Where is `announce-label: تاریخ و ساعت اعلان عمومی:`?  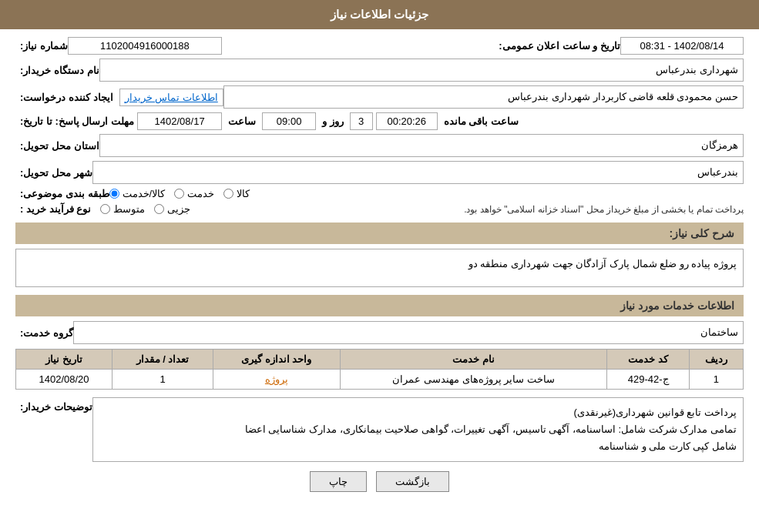 announce-label: تاریخ و ساعت اعلان عمومی: is located at coordinates (559, 46).